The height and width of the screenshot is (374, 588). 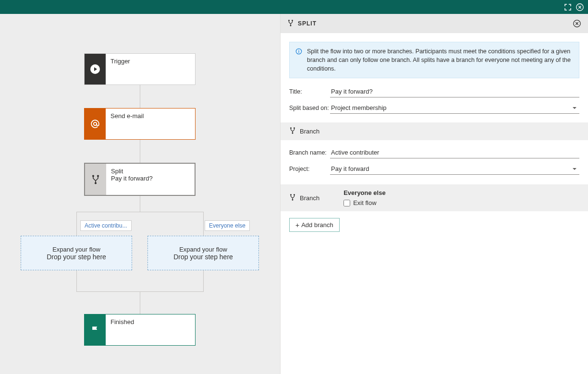 I want to click on exit-flow-checkbox, so click(x=347, y=203).